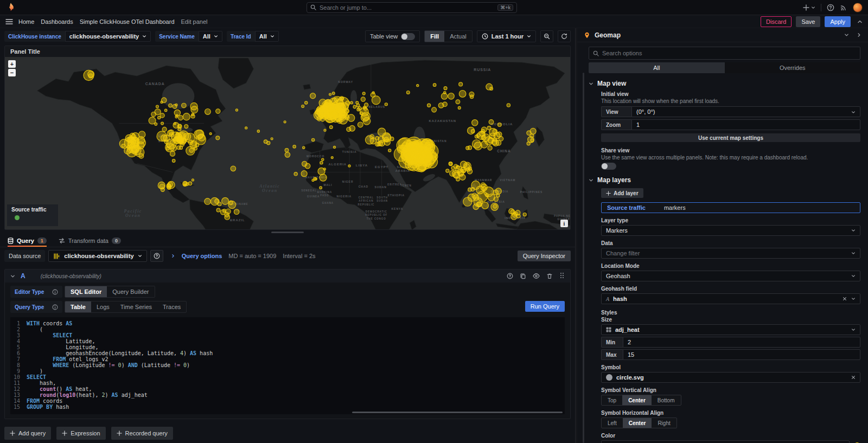  I want to click on breadcrumb-home: Home, so click(26, 22).